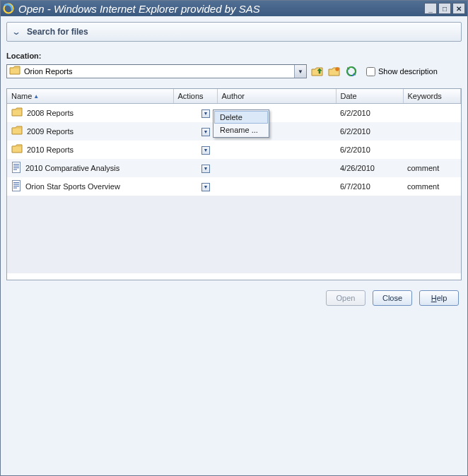 This screenshot has width=468, height=476. What do you see at coordinates (234, 8) in the screenshot?
I see `titlebar: Open - Windows Internet Explorer provide…` at bounding box center [234, 8].